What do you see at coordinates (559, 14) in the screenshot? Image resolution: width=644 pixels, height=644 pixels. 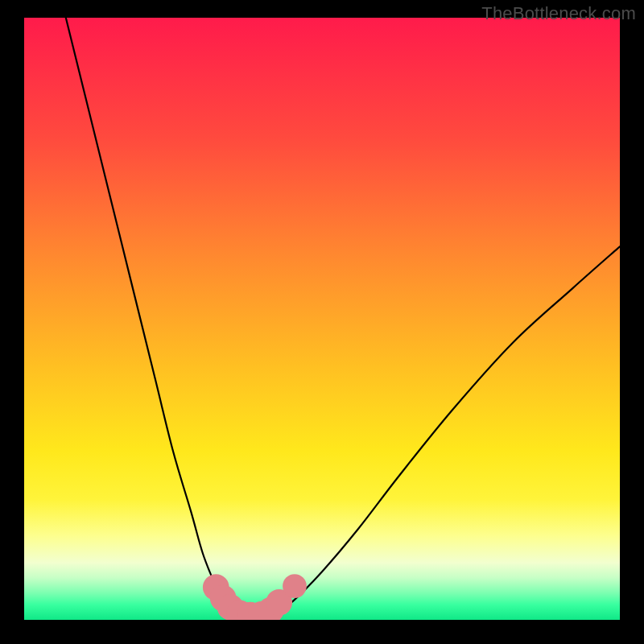 I see `watermark-label: TheBottleneck.com` at bounding box center [559, 14].